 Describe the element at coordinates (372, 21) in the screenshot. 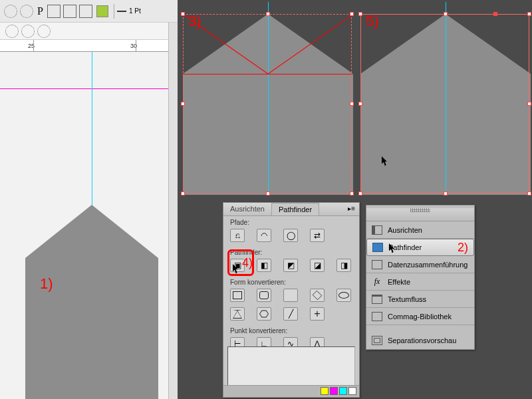

I see `step-5-label: 5)` at that location.